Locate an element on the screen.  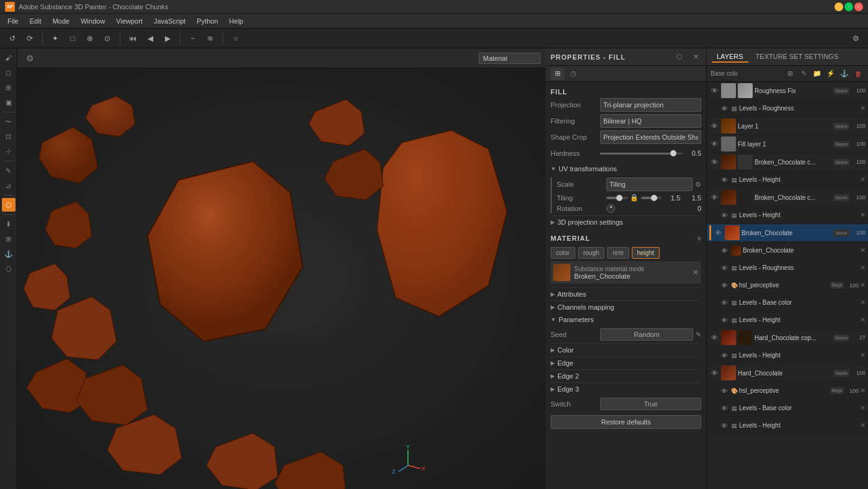
layer-broken-2: 👁 Broken_Chocolate c... Norm 100 is located at coordinates (787, 197).